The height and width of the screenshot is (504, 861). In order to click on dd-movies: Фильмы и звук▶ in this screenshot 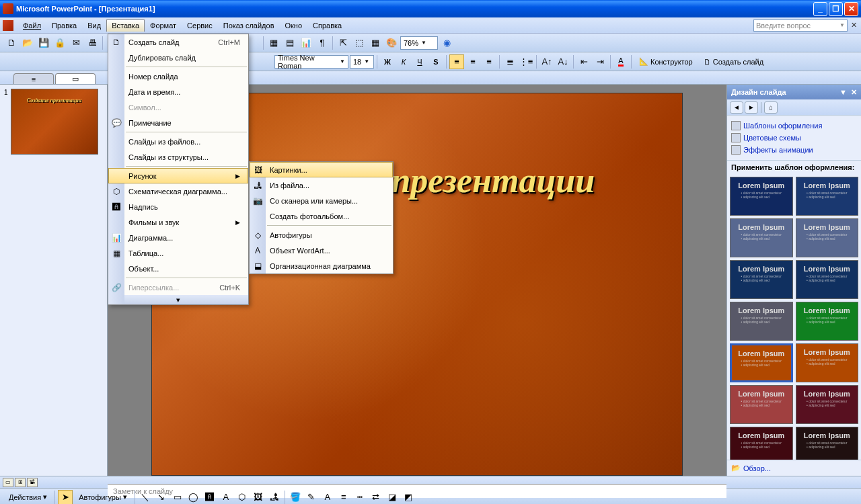, I will do `click(178, 222)`.